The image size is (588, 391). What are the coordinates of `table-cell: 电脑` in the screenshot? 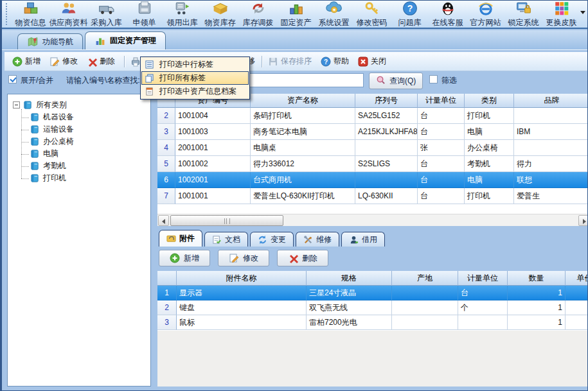 It's located at (490, 132).